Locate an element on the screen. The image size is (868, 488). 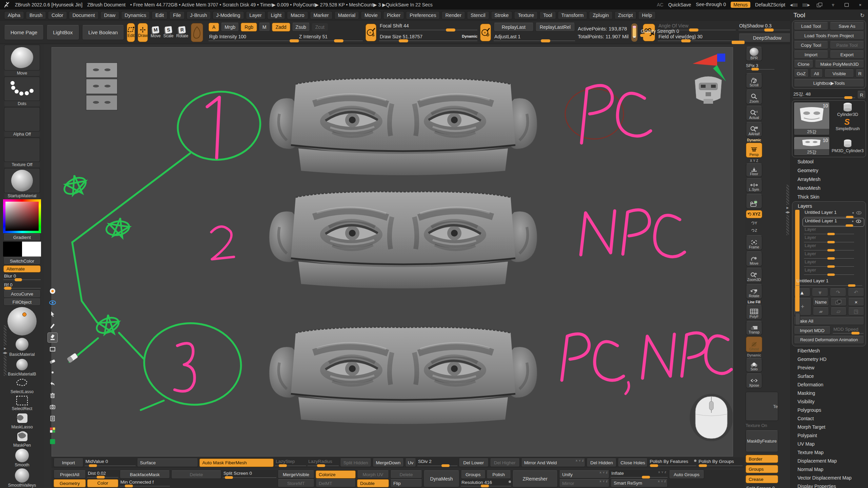
backfacemask-button: BackfaceMask is located at coordinates (145, 474).